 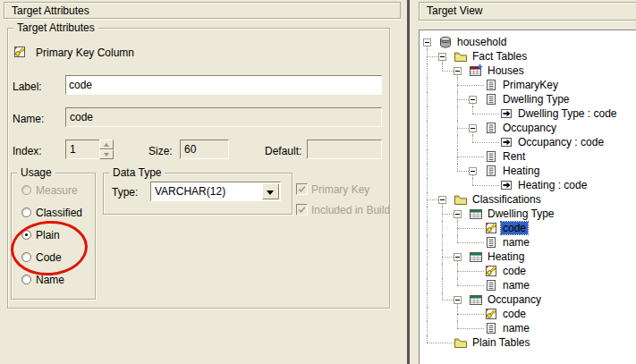 I want to click on tree-item-household: household, so click(x=528, y=42).